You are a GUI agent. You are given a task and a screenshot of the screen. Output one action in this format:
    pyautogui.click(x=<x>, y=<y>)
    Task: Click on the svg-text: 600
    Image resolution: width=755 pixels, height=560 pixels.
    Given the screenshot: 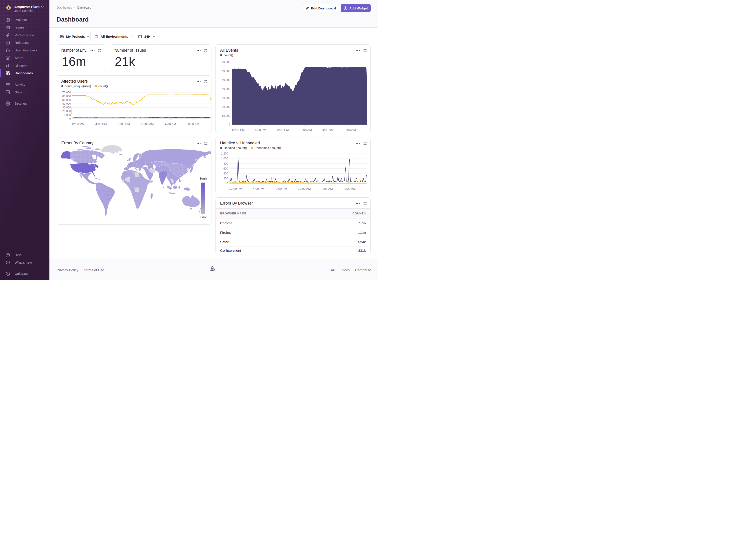 What is the action you would take?
    pyautogui.click(x=226, y=168)
    